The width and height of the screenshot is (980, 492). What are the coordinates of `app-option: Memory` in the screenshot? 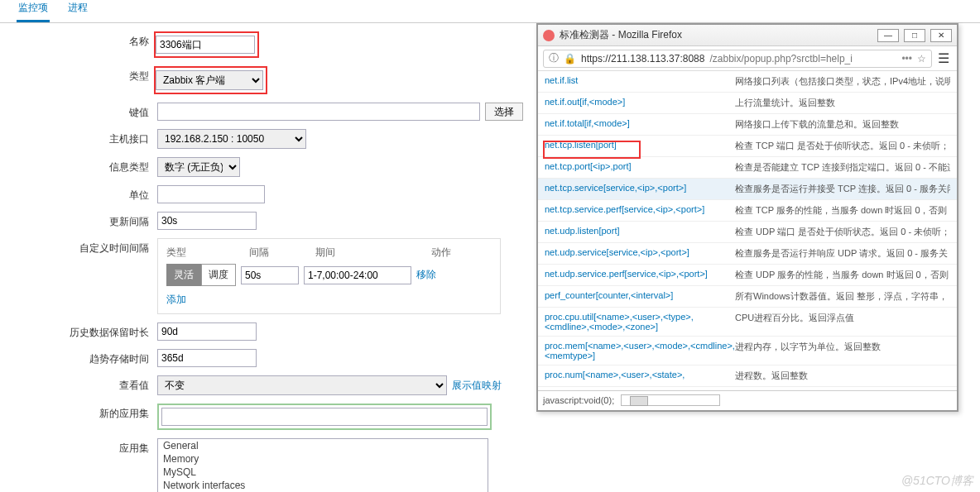 It's located at (323, 459).